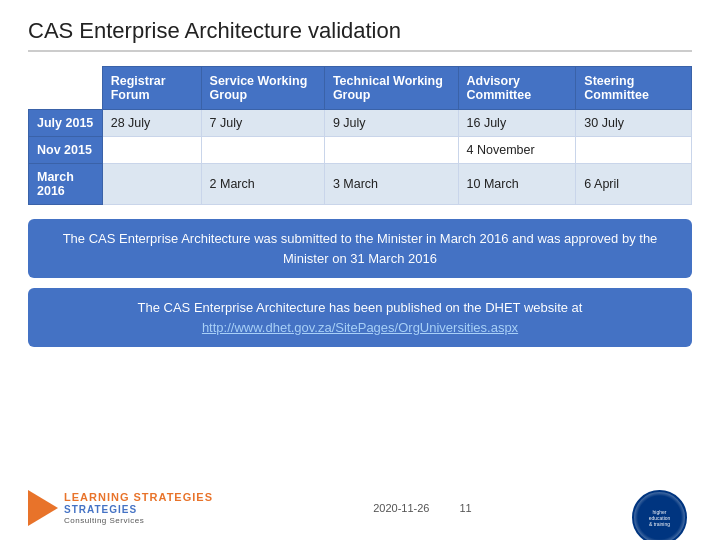 The image size is (720, 540). I want to click on info-box-1-text: The CAS Enterprise Architecture was subm…, so click(360, 248).